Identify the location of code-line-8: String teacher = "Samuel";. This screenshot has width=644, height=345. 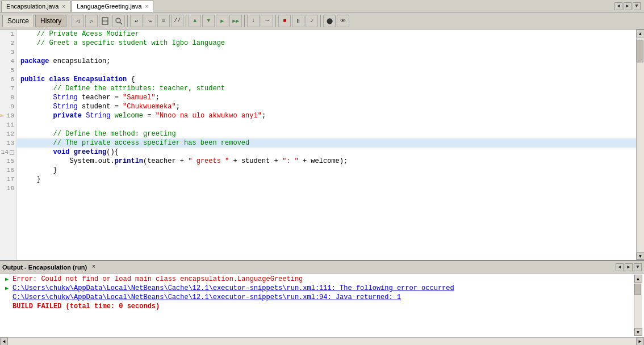
(327, 98).